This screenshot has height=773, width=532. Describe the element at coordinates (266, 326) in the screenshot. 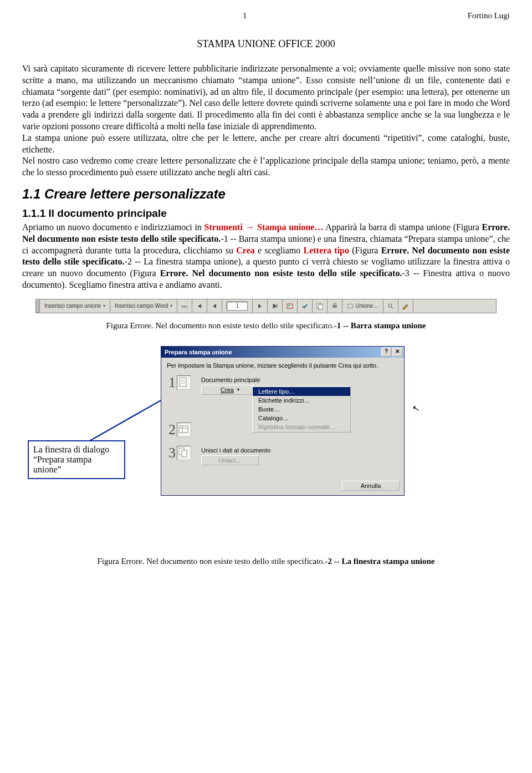

I see `figure-1-caption: Figura Errore. Nel documento non esiste …` at that location.